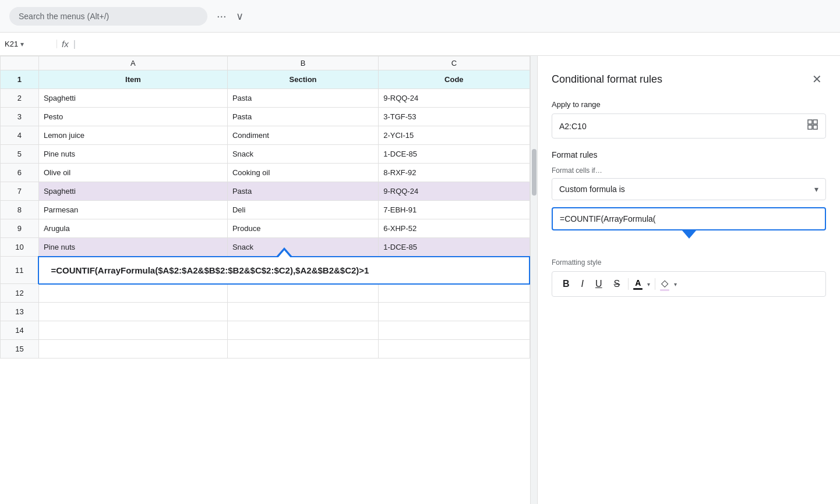  Describe the element at coordinates (133, 191) in the screenshot. I see `cell-a7: Spaghetti` at that location.